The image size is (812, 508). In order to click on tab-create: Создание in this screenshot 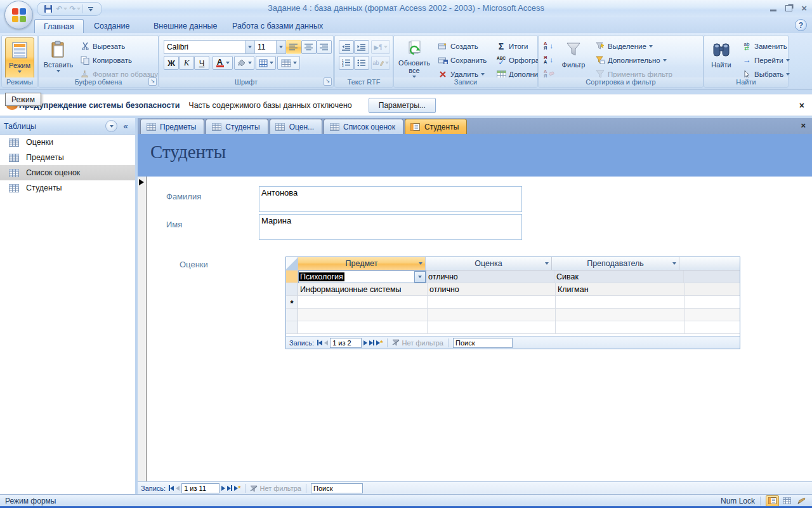, I will do `click(112, 26)`.